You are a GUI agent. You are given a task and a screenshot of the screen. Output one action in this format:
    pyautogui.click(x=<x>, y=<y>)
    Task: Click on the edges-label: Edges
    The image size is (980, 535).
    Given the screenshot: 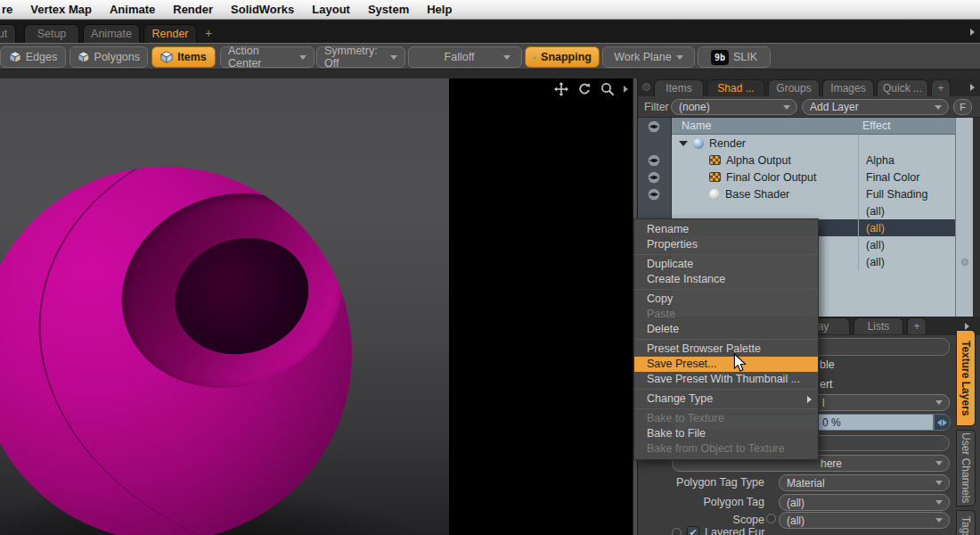 What is the action you would take?
    pyautogui.click(x=41, y=57)
    